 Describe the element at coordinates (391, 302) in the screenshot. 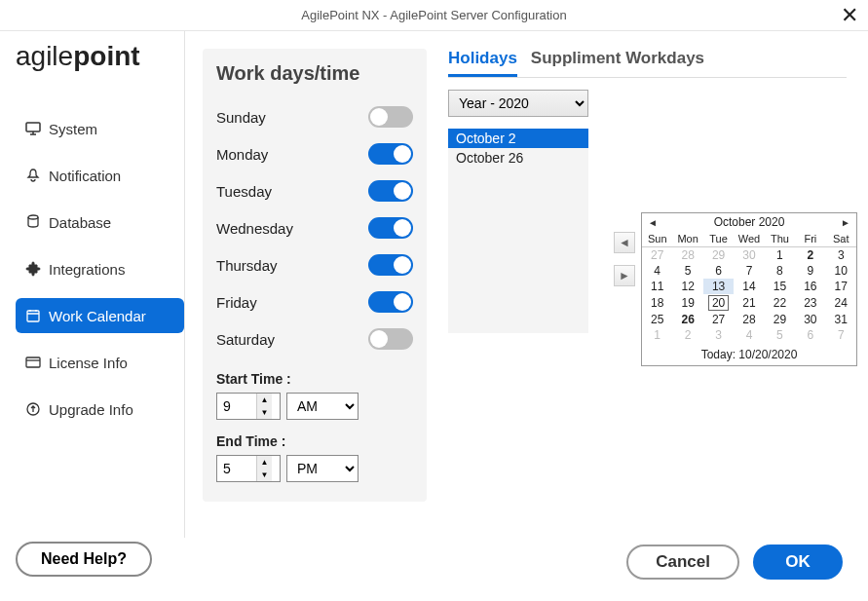

I see `day-toggle-friday` at that location.